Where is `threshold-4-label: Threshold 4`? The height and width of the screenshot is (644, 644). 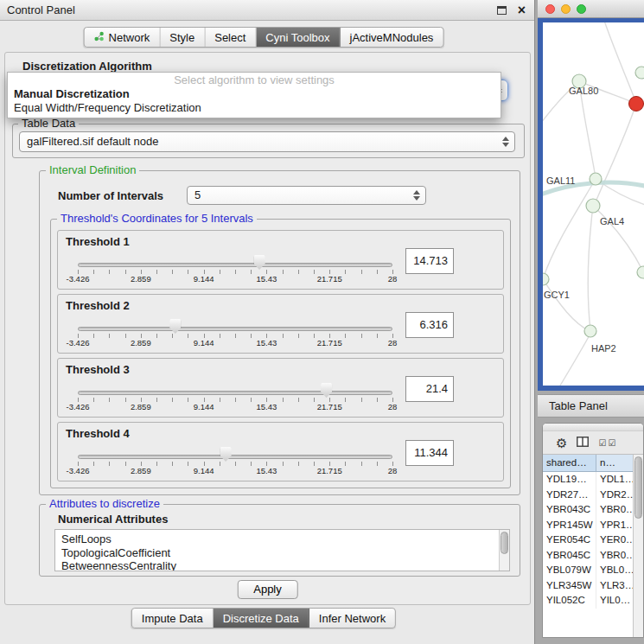
threshold-4-label: Threshold 4 is located at coordinates (98, 434).